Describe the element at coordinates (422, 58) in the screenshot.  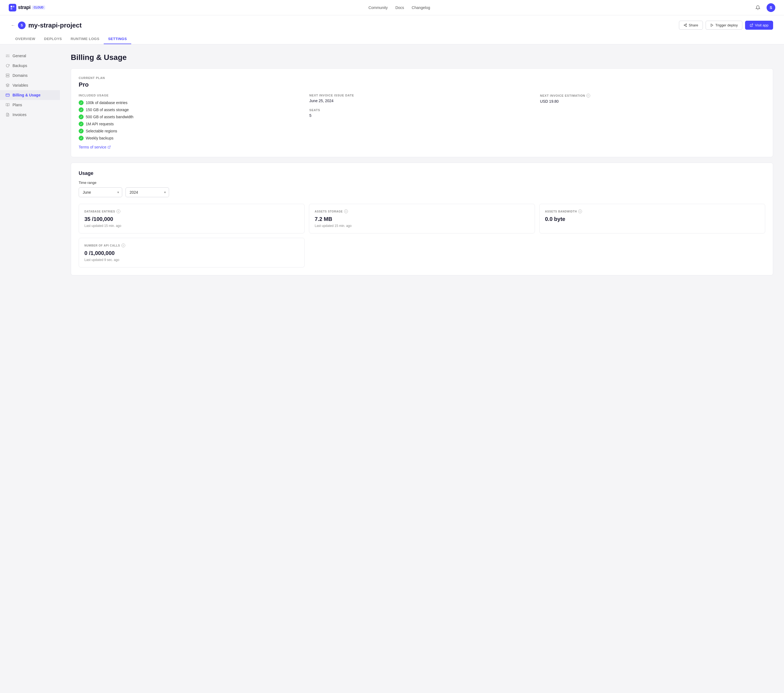
I see `page-title: Billing & Usage` at that location.